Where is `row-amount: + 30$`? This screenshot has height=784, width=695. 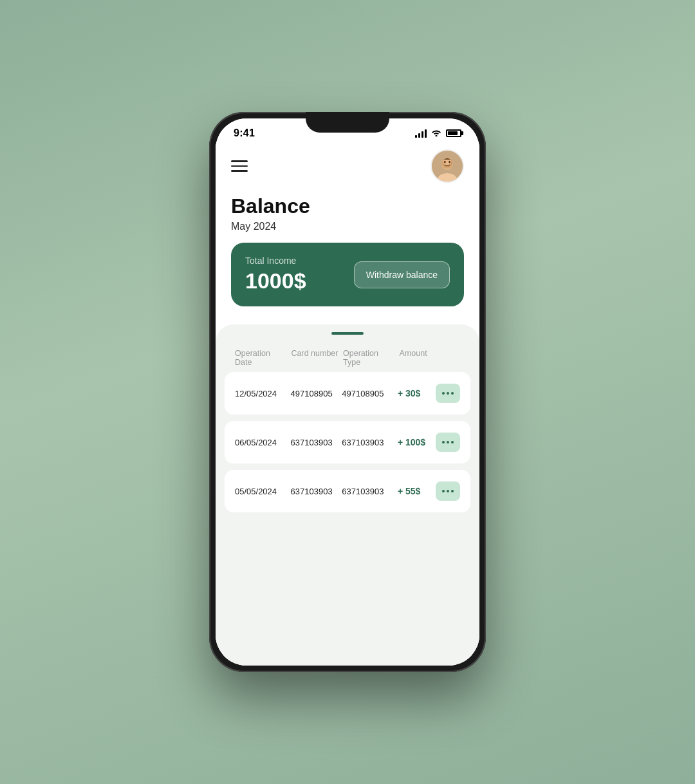 row-amount: + 30$ is located at coordinates (416, 393).